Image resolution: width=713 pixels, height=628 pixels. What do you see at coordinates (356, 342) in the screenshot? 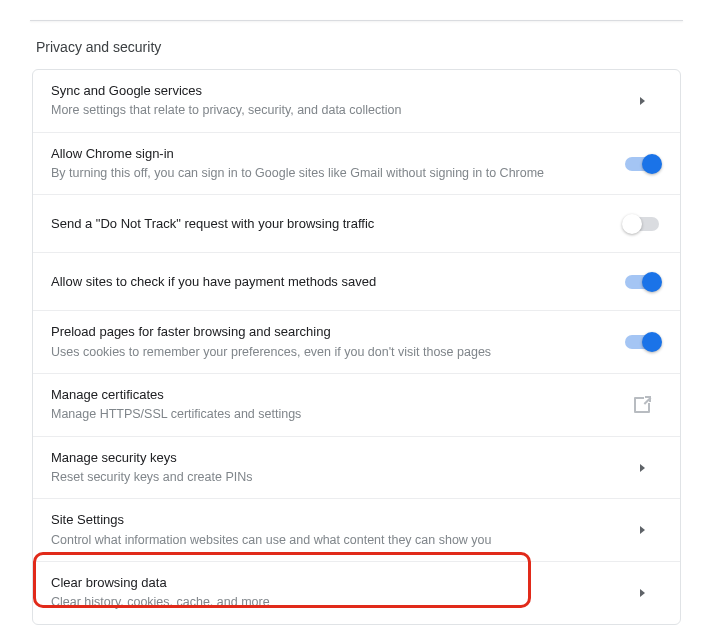
I see `row-preload-pages: Preload pages for faster browsing and se…` at bounding box center [356, 342].